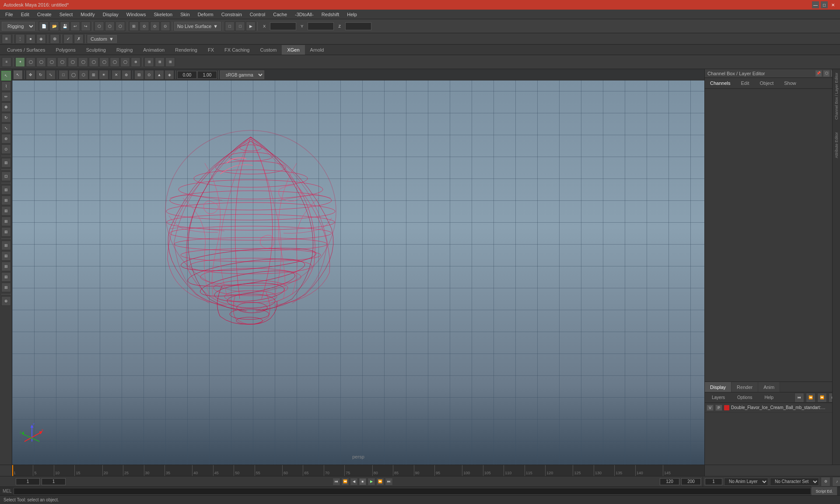 This screenshot has height=504, width=840. I want to click on shelf-btn-10: ◯, so click(115, 62).